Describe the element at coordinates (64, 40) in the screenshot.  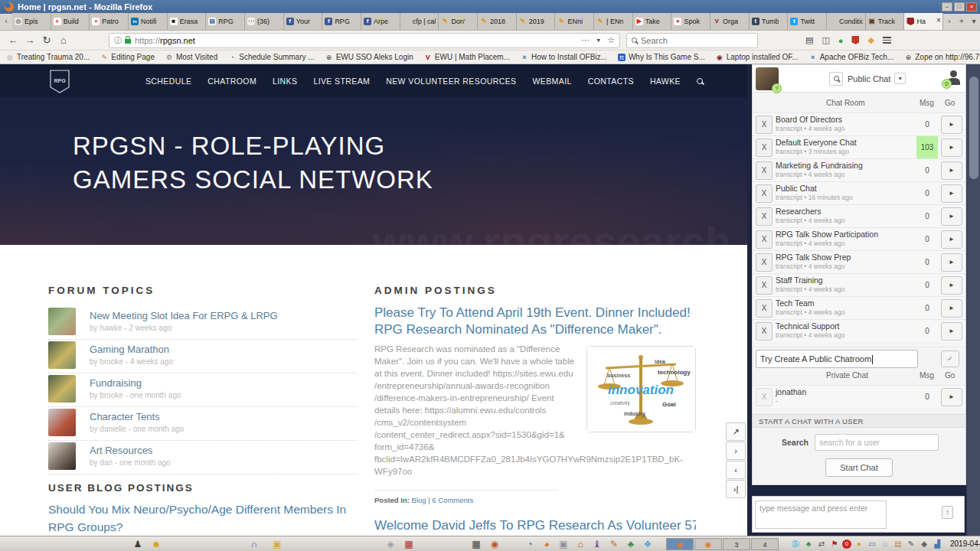
I see `home-button: ⌂` at that location.